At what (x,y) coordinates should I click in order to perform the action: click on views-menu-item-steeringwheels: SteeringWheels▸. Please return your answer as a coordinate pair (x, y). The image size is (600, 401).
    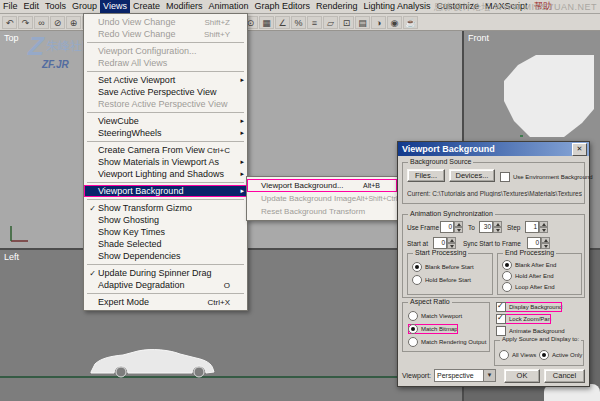
    Looking at the image, I should click on (166, 133).